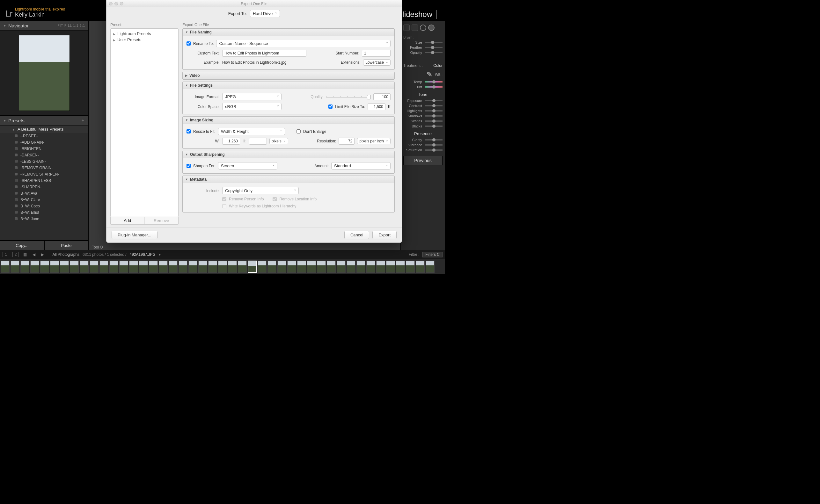  I want to click on copy-button: Copy..., so click(22, 245).